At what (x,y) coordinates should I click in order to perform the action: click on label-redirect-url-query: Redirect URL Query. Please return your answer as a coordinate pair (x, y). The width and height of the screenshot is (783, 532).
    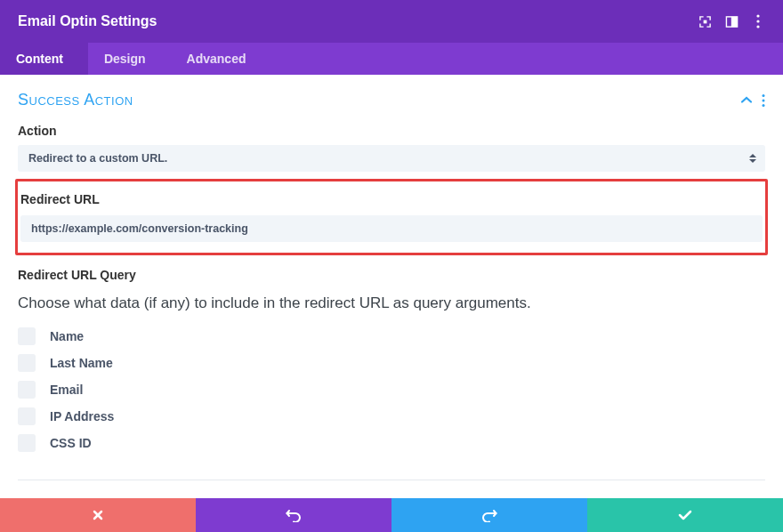
    Looking at the image, I should click on (392, 275).